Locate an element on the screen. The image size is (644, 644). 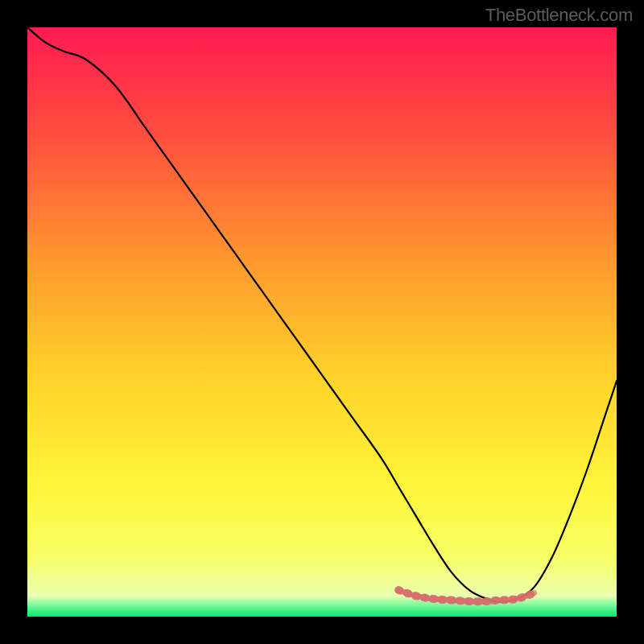
watermark-text: TheBottleneck.com is located at coordinates (559, 15).